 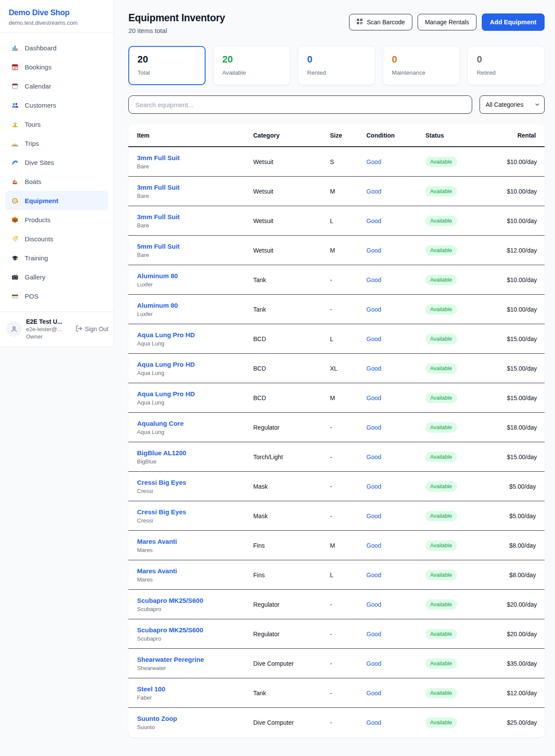 I want to click on item-name-link: Suunto Zoop, so click(x=195, y=719).